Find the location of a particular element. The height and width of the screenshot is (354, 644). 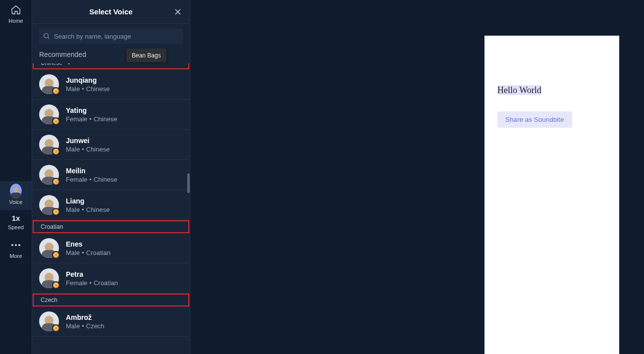

search-field is located at coordinates (111, 36).